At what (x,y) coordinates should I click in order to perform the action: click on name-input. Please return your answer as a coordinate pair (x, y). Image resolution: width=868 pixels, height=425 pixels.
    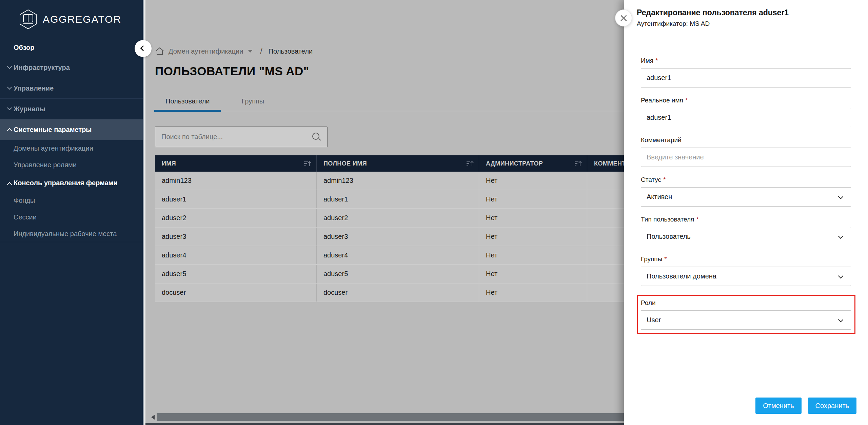
    Looking at the image, I should click on (746, 78).